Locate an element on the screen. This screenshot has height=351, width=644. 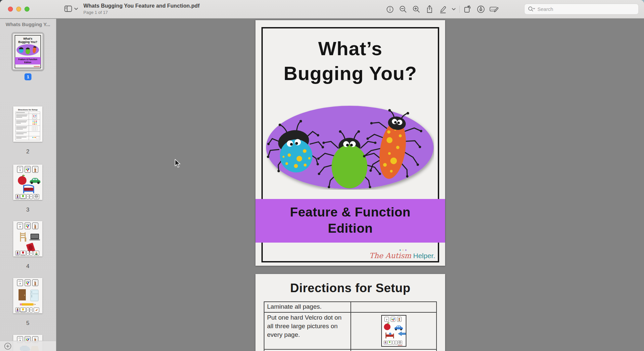
banner-line1: Feature & Function is located at coordinates (350, 212).